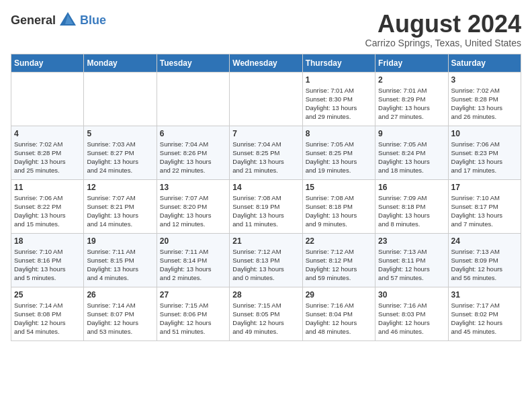  I want to click on day-number: 11, so click(47, 187).